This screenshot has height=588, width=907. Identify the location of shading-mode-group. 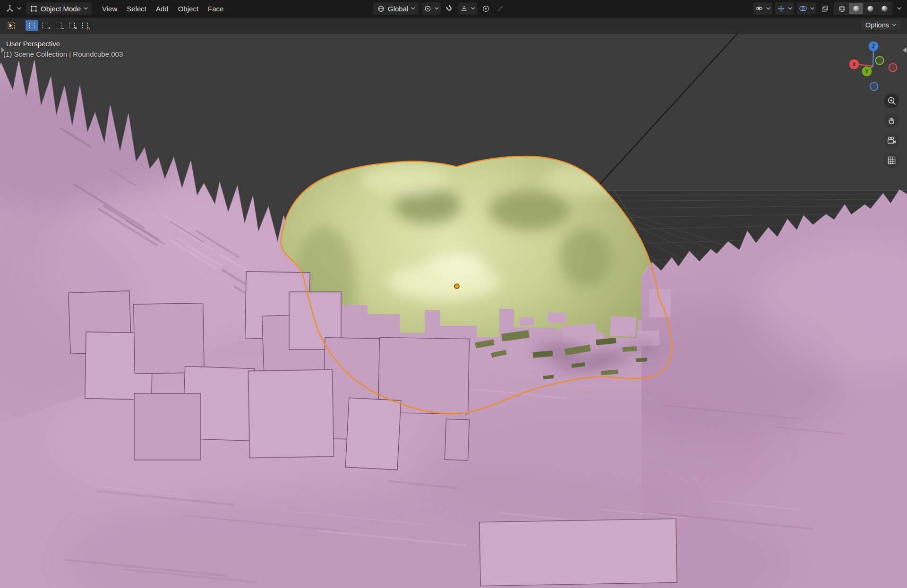
(863, 9).